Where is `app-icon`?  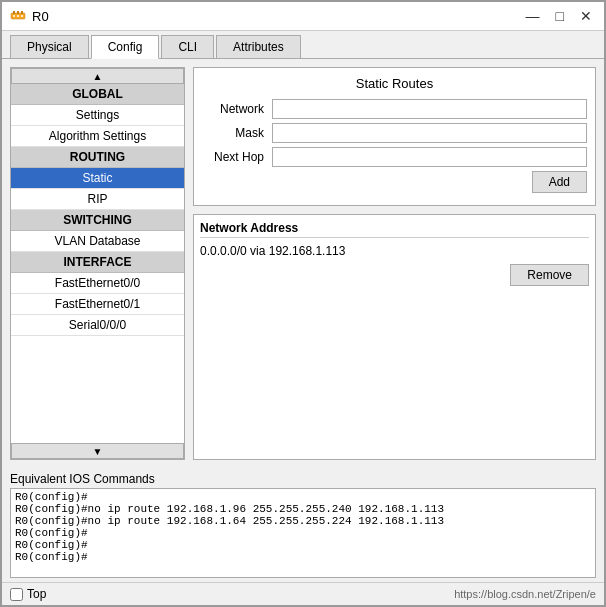 app-icon is located at coordinates (18, 16).